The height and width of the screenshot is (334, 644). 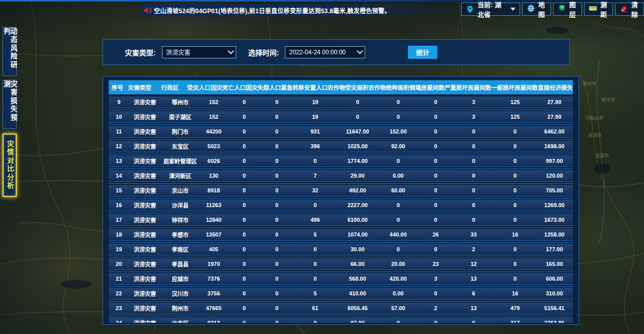 What do you see at coordinates (317, 52) in the screenshot?
I see `time-value: 2022-04-24 00:00:00` at bounding box center [317, 52].